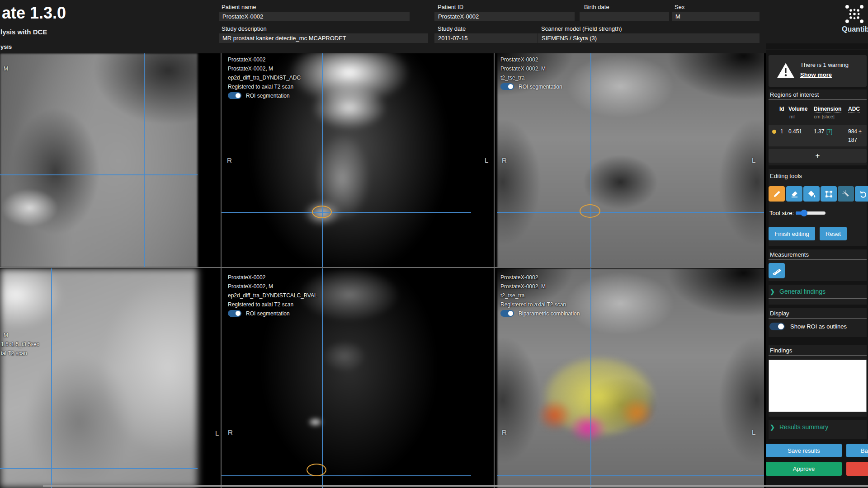 This screenshot has width=868, height=488. What do you see at coordinates (631, 212) in the screenshot?
I see `crosshair-horizontal` at bounding box center [631, 212].